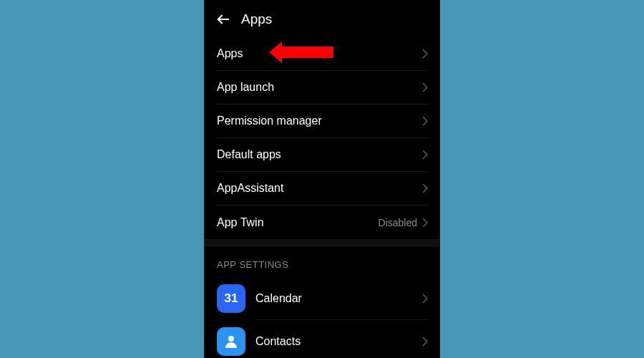  Describe the element at coordinates (322, 318) in the screenshot. I see `app-settings-list: 31 Calendar Contacts` at that location.